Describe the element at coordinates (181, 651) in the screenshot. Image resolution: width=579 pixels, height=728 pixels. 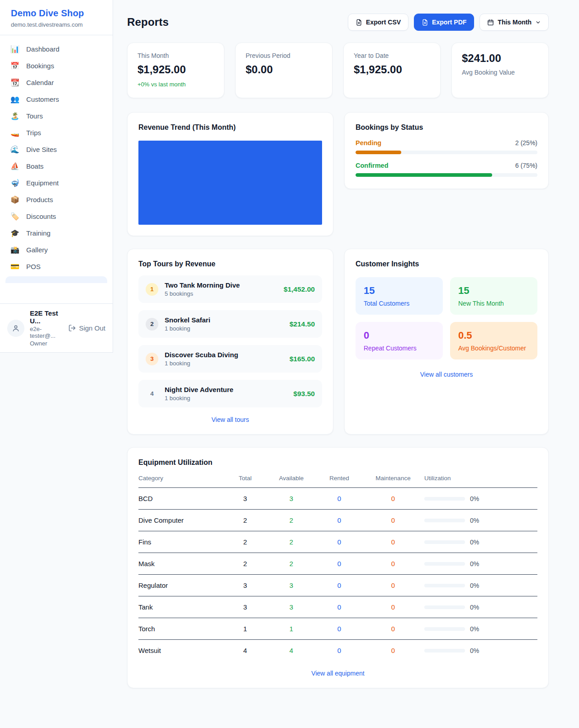
I see `cell-category: Wetsuit` at that location.